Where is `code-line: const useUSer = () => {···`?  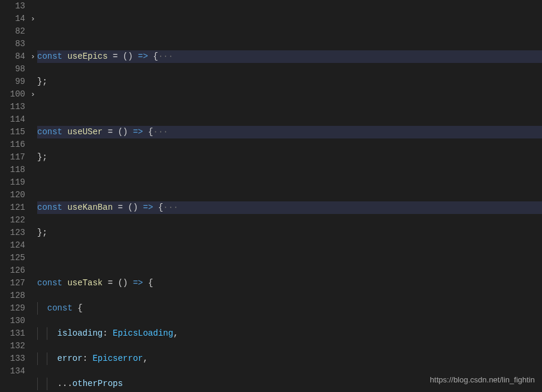 code-line: const useUSer = () => {··· is located at coordinates (290, 132).